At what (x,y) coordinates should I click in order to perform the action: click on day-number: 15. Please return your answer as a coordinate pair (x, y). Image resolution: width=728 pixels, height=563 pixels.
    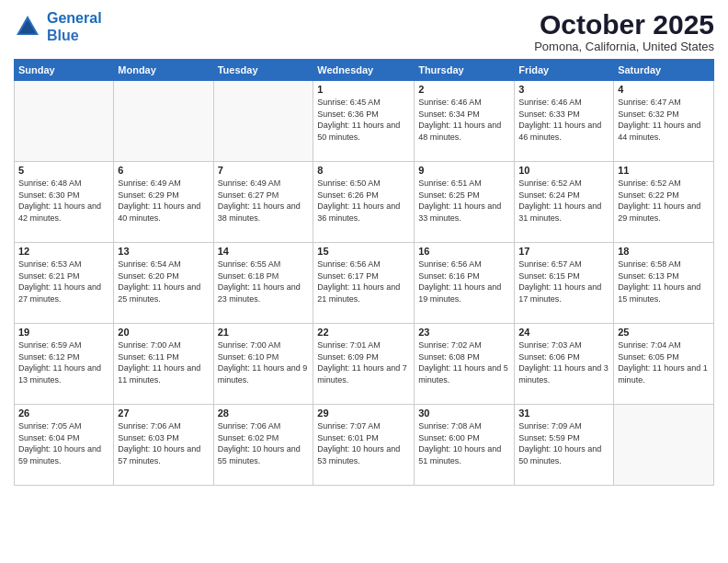
    Looking at the image, I should click on (364, 251).